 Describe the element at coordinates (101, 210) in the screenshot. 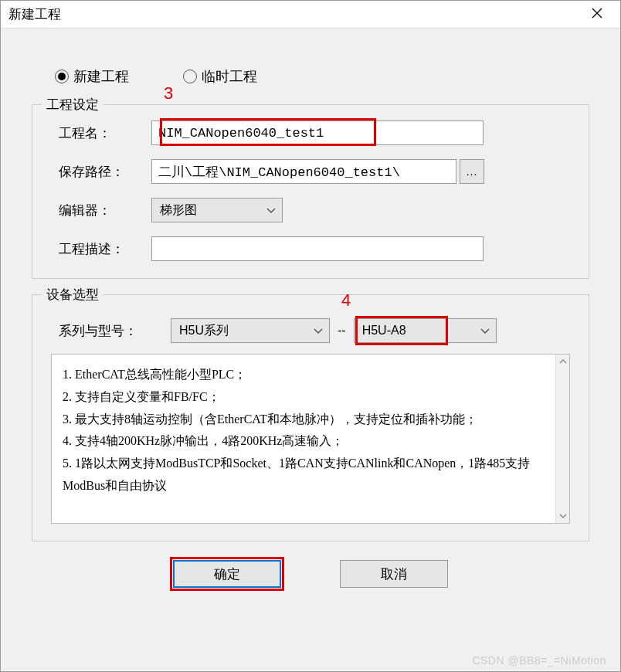

I see `label-editor: 编辑器：` at that location.